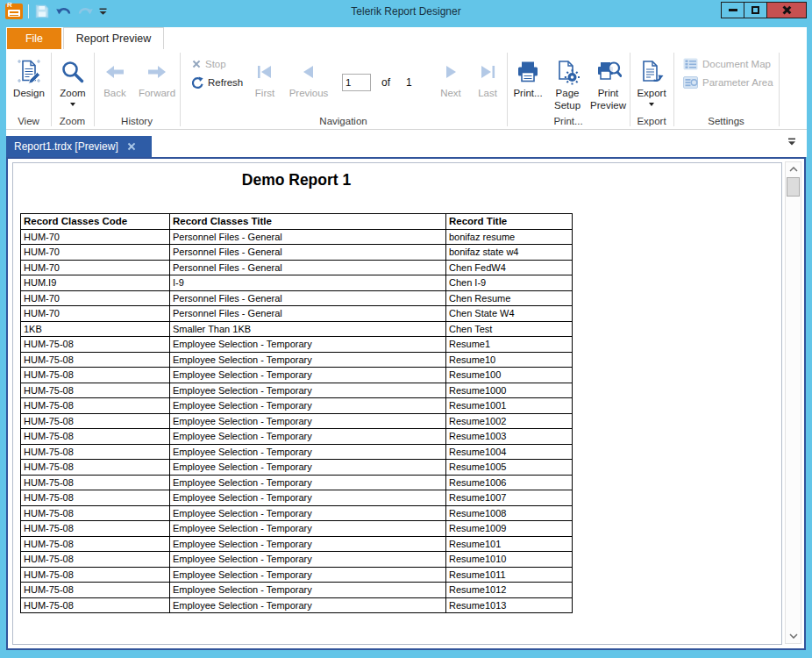 The height and width of the screenshot is (658, 812). What do you see at coordinates (728, 82) in the screenshot?
I see `parameter-area-button: Parameter Area` at bounding box center [728, 82].